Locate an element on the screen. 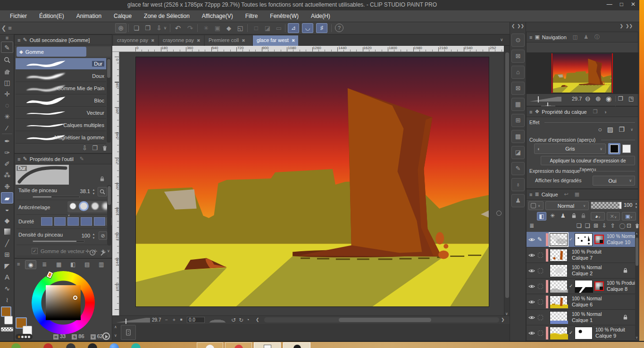 The height and width of the screenshot is (348, 644). clip-studio-logo-icon: ◎ is located at coordinates (121, 28).